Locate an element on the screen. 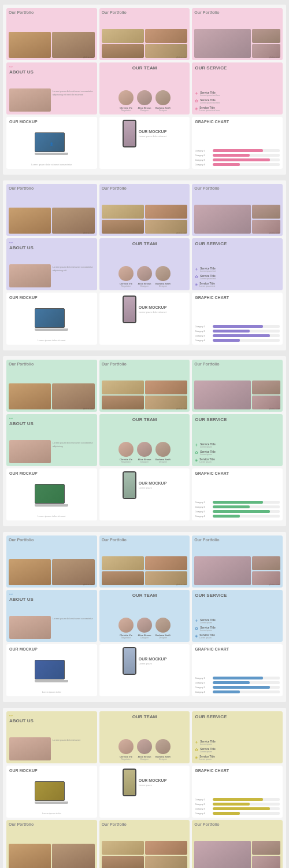 The image size is (289, 868). service-title-pink: OUR SERVICE is located at coordinates (237, 68).